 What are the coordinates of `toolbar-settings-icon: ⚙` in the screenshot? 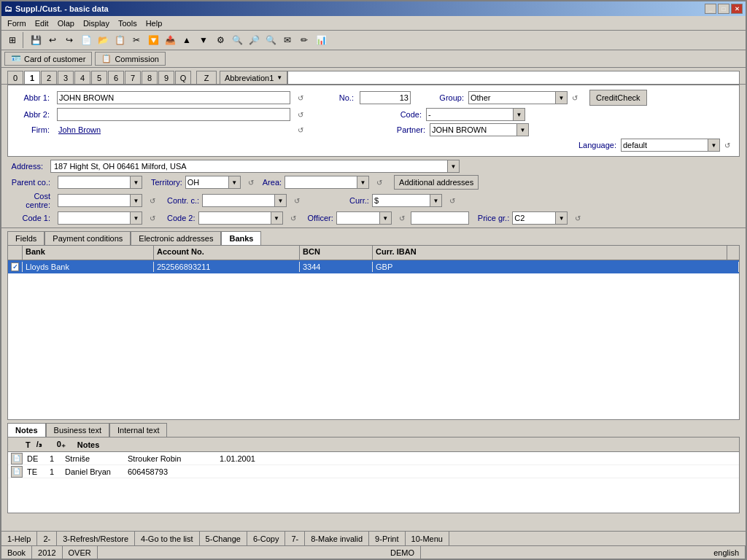 It's located at (220, 40).